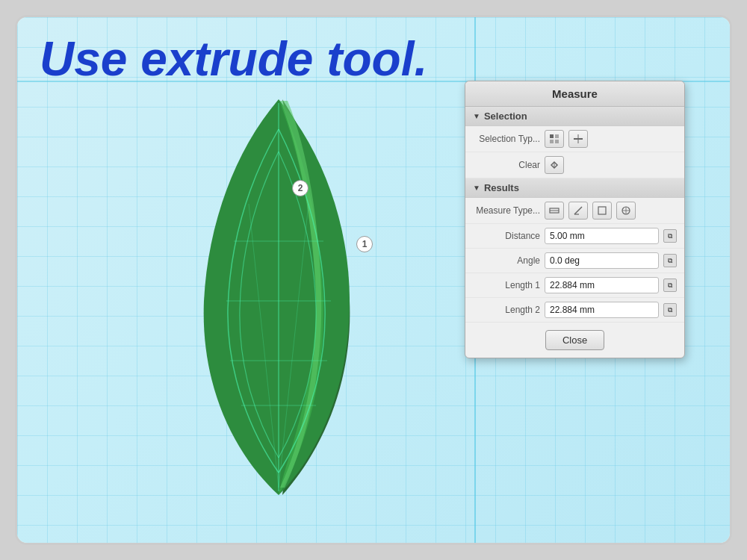 This screenshot has width=747, height=560. I want to click on selection-type-row: Selection Typ..., so click(575, 139).